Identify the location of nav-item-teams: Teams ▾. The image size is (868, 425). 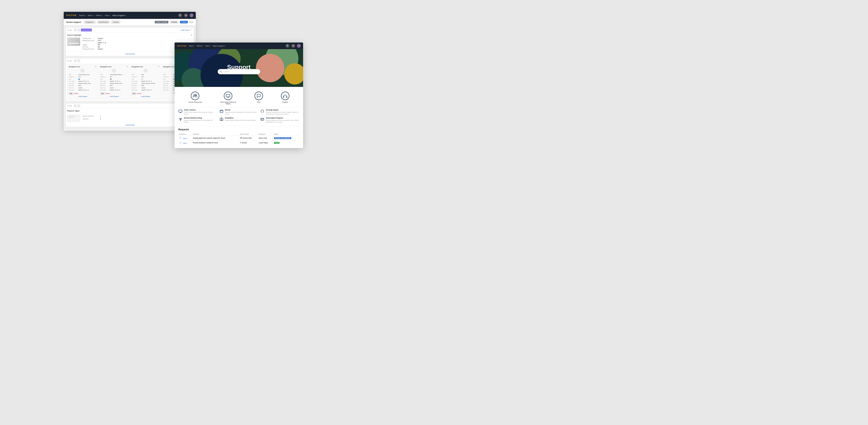
(82, 16).